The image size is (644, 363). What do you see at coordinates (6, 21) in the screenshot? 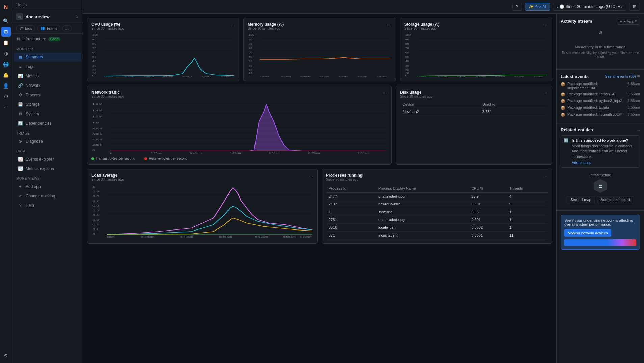
I see `search-icon-btn: 🔍` at bounding box center [6, 21].